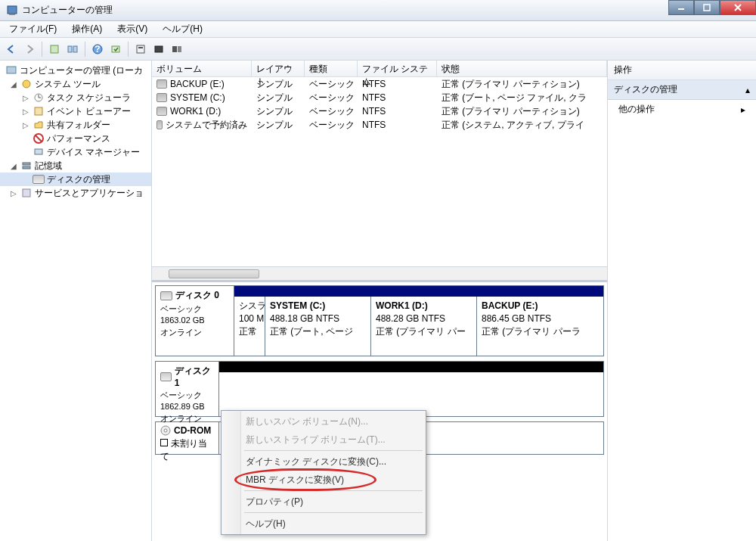 This screenshot has height=541, width=756. What do you see at coordinates (324, 421) in the screenshot?
I see `ctx-new-span: 新しいスパン ボリューム(N)...` at bounding box center [324, 421].